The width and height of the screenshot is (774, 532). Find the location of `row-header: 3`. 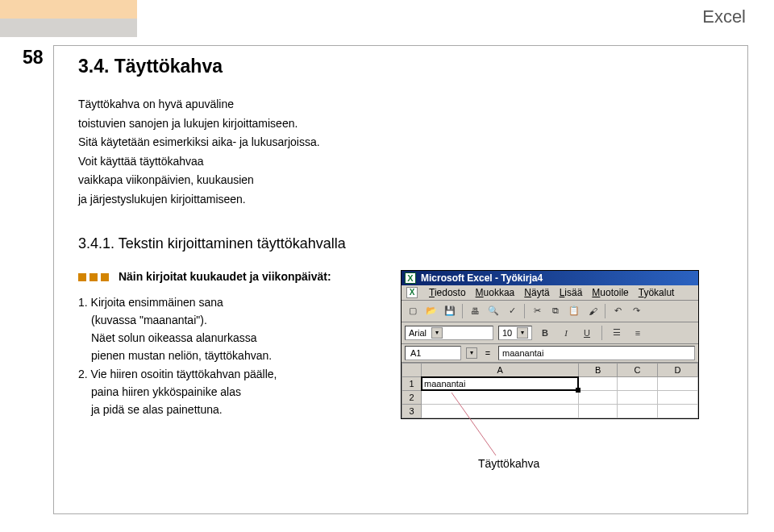

row-header: 3 is located at coordinates (412, 411).